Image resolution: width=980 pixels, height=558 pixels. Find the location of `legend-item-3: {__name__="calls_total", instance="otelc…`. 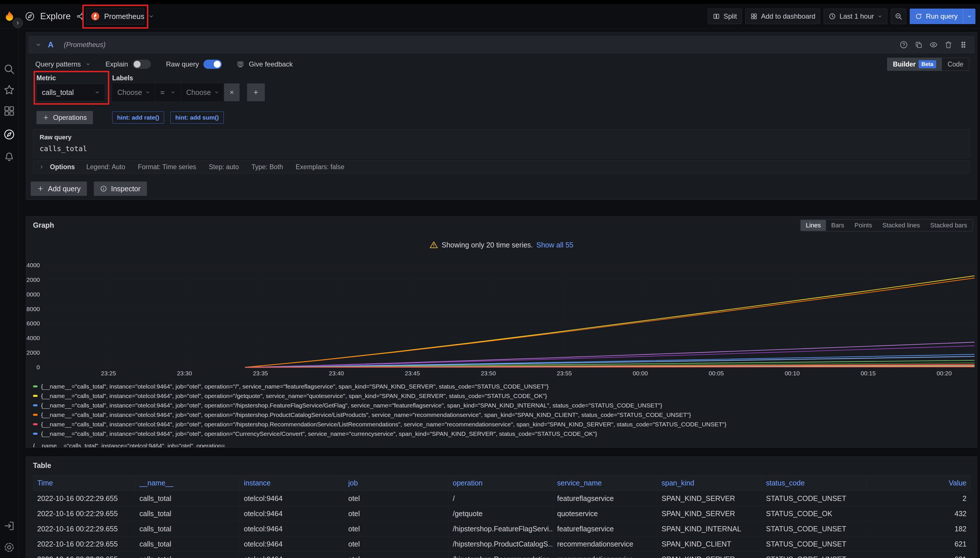

legend-item-3: {__name__="calls_total", instance="otelc… is located at coordinates (503, 405).